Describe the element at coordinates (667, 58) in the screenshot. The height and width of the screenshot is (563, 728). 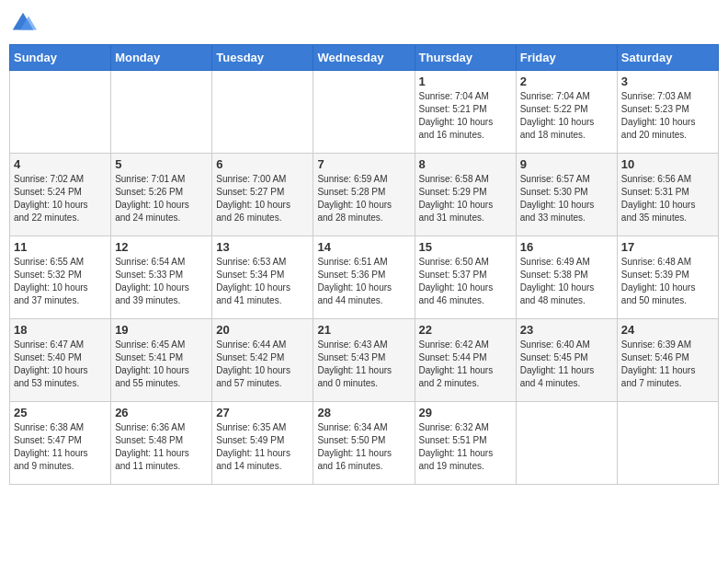
I see `header-cell-saturday: Saturday` at that location.